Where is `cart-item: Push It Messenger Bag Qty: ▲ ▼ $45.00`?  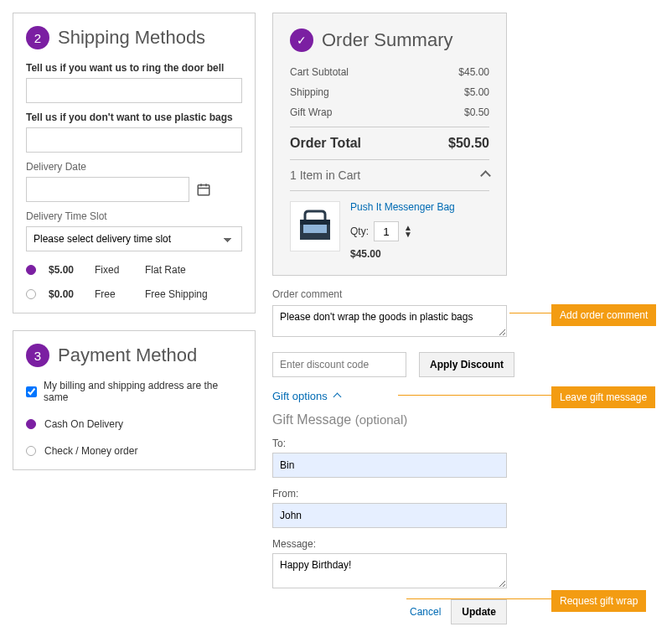 cart-item: Push It Messenger Bag Qty: ▲ ▼ $45.00 is located at coordinates (390, 225).